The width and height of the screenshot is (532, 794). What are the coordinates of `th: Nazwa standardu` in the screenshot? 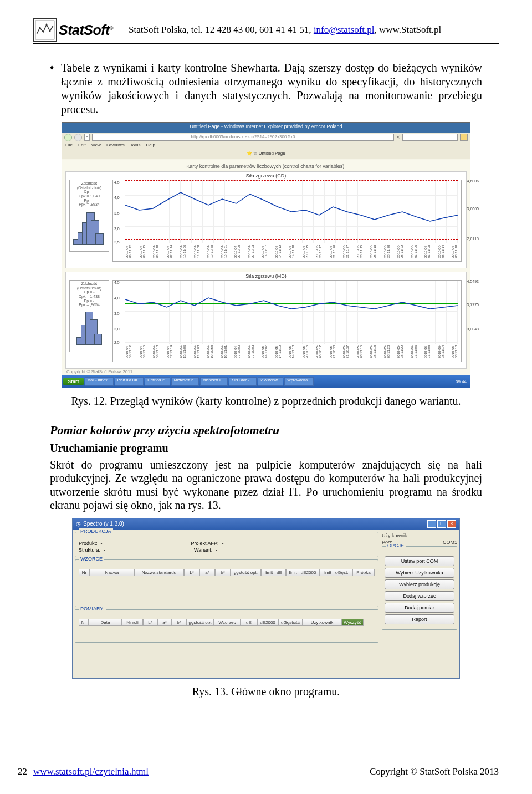 It's located at (159, 572).